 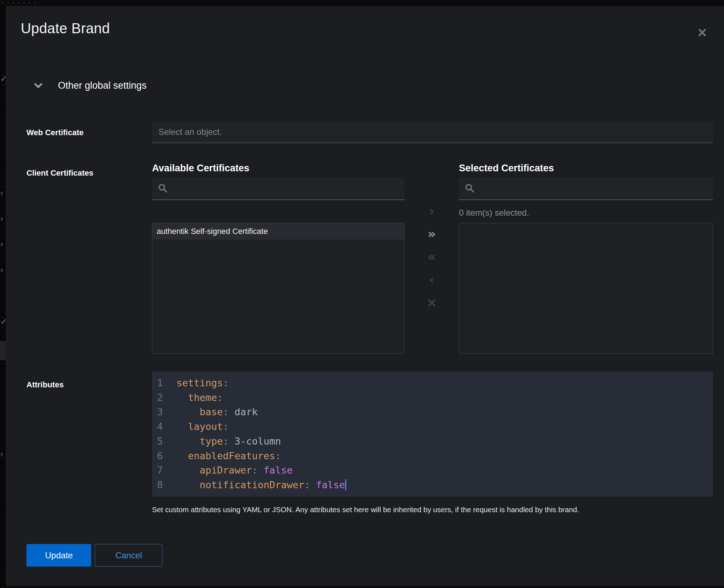 I want to click on client-certificates-label: Client Certificates, so click(x=87, y=258).